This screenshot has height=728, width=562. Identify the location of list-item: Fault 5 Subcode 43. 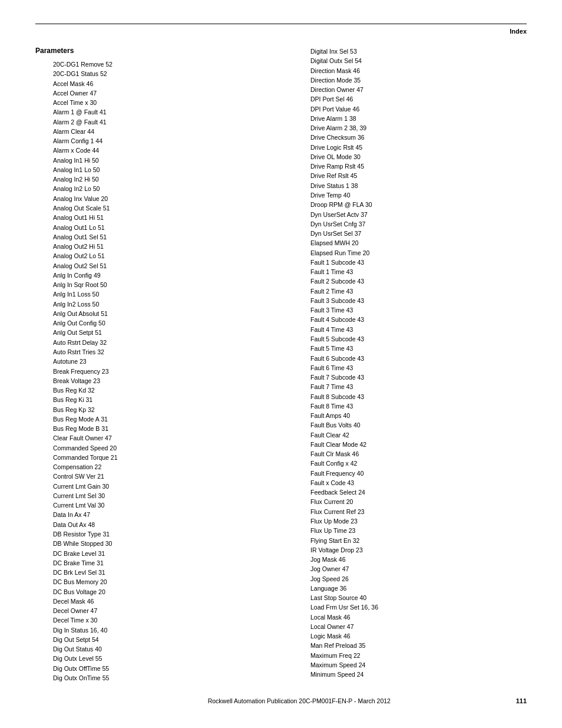
(410, 339).